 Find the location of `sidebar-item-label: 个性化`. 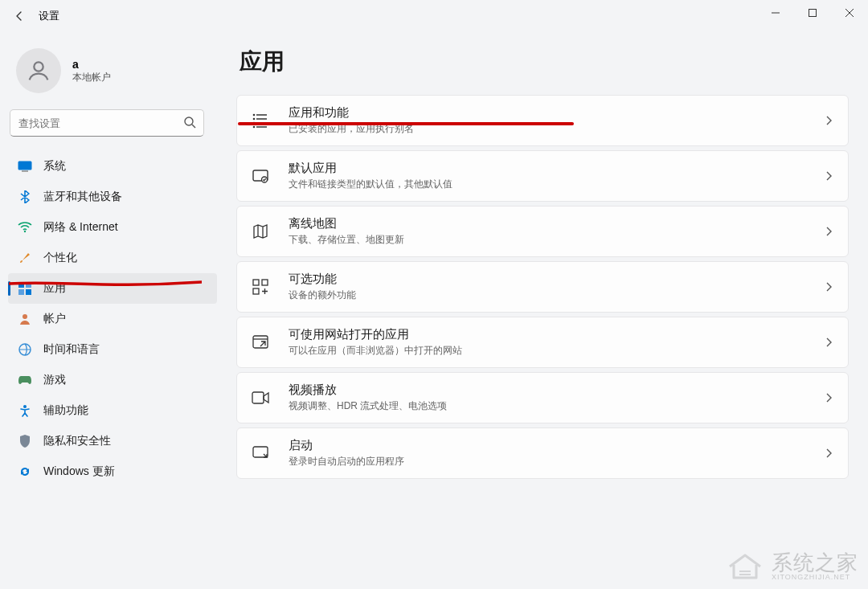

sidebar-item-label: 个性化 is located at coordinates (60, 258).